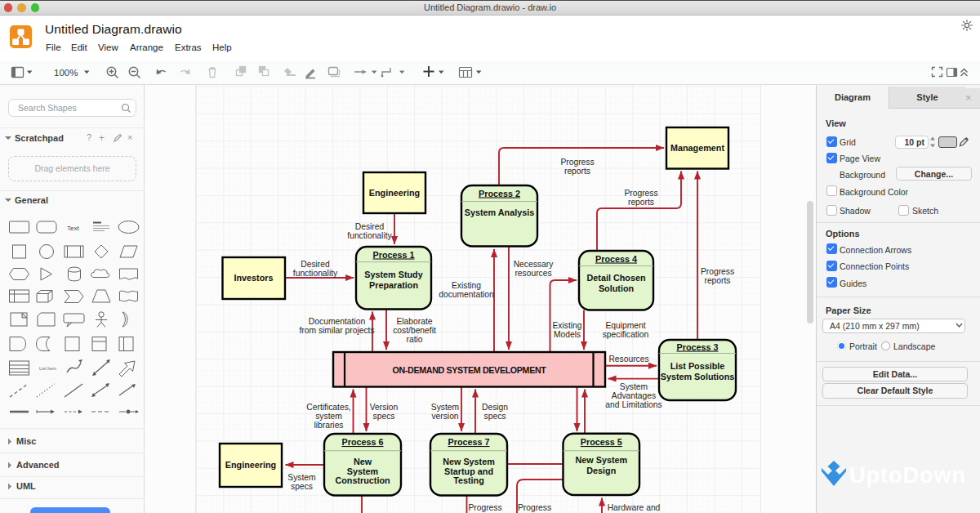 The width and height of the screenshot is (980, 513). I want to click on svg-text: Version, so click(384, 407).